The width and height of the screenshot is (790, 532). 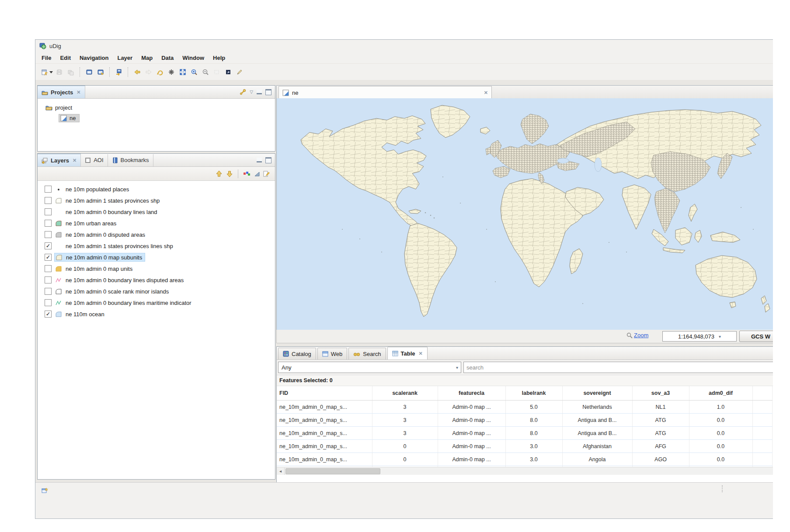 I want to click on attribute-filter-combo: Any ▾, so click(x=370, y=367).